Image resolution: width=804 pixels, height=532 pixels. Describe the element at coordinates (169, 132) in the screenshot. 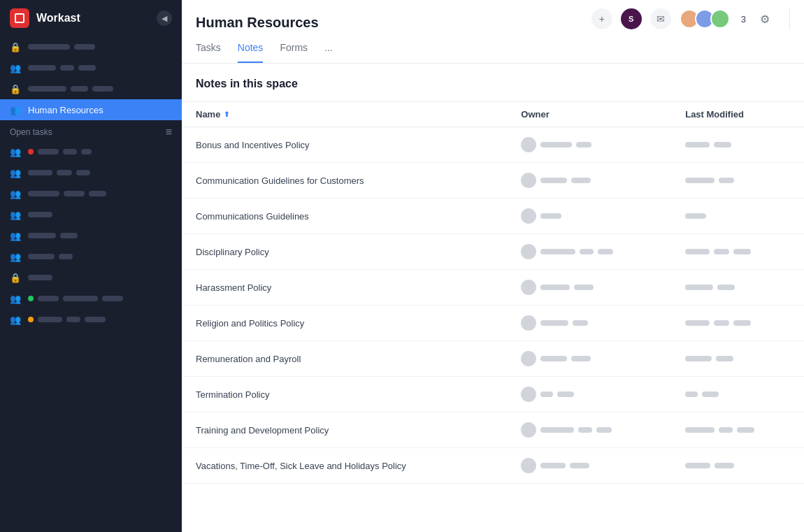

I see `open-tasks-menu-icon: ≡` at that location.